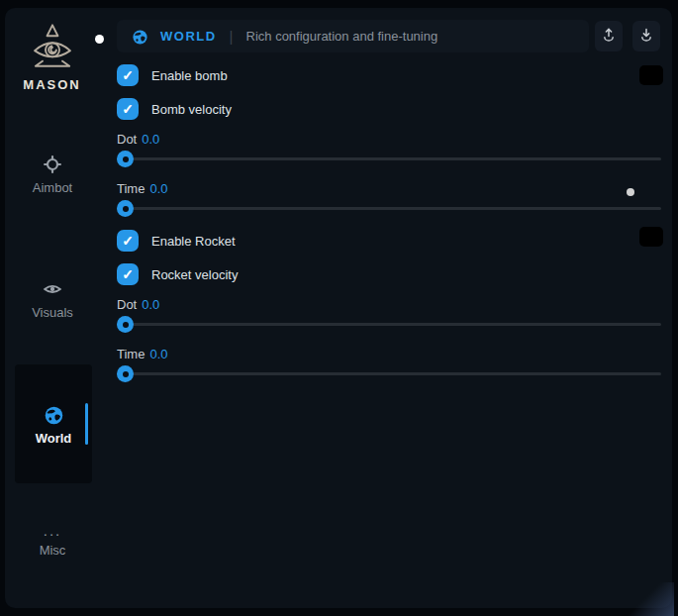 Image resolution: width=678 pixels, height=616 pixels. Describe the element at coordinates (188, 36) in the screenshot. I see `page-title: WORLD` at that location.